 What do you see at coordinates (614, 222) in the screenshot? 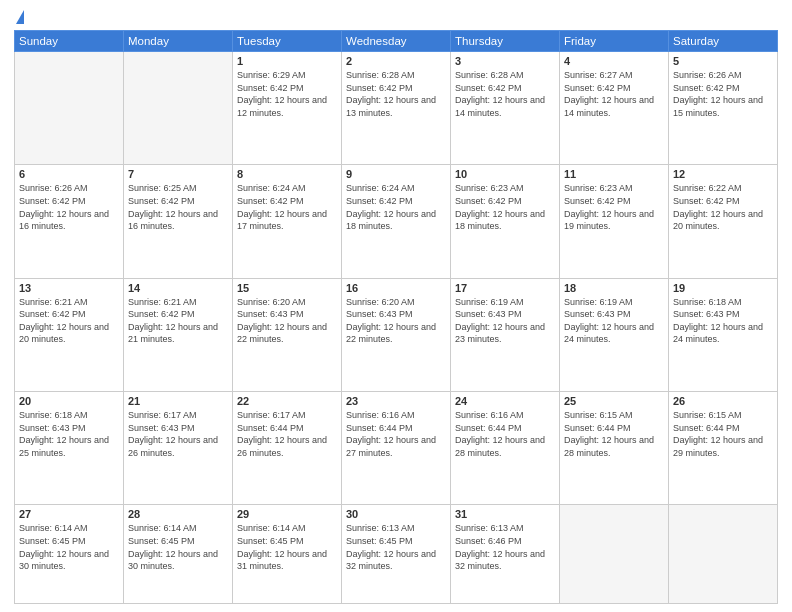
I see `calendar-cell: 11Sunrise: 6:23 AM Sunset: 6:42 PM Dayli…` at bounding box center [614, 222].